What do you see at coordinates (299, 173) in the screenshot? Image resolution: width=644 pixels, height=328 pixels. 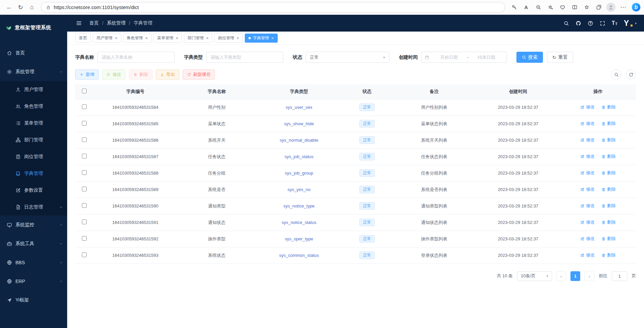 I see `dict-type-link: sys_job_group` at bounding box center [299, 173].